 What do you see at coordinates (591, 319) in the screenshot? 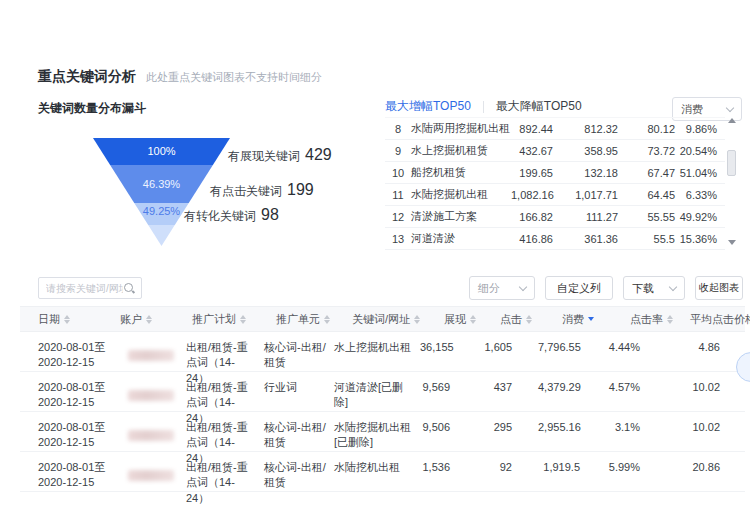
I see `sort-icon-active` at bounding box center [591, 319].